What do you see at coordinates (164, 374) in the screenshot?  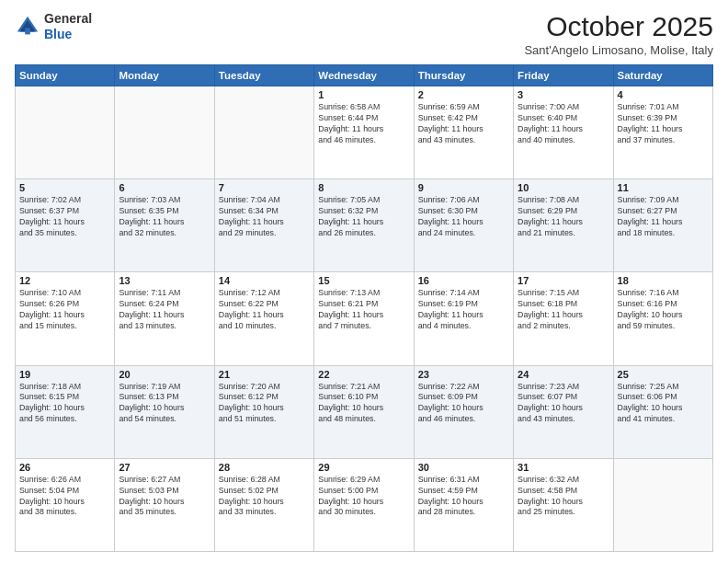 I see `day-number: 20` at bounding box center [164, 374].